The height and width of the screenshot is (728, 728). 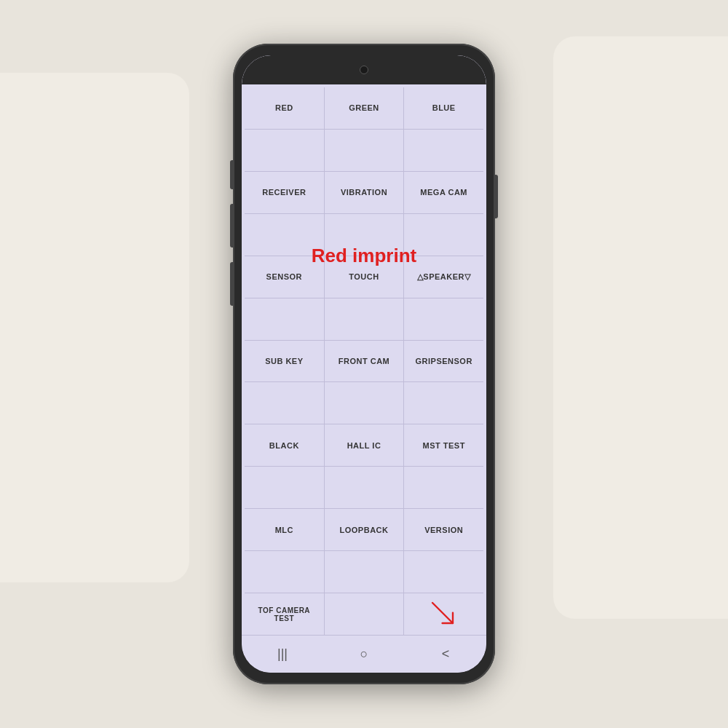 What do you see at coordinates (364, 70) in the screenshot?
I see `front-camera` at bounding box center [364, 70].